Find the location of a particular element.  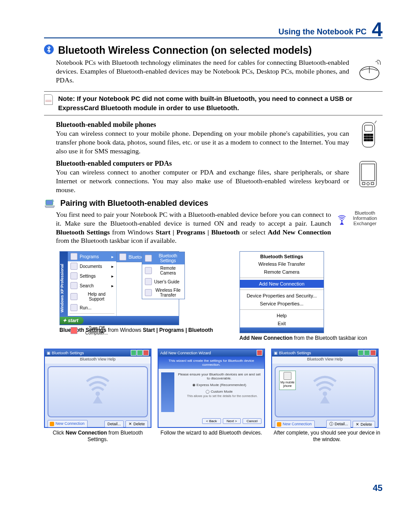

info-exchanger-icon: Bluetooth Information Exchanger is located at coordinates (359, 227).